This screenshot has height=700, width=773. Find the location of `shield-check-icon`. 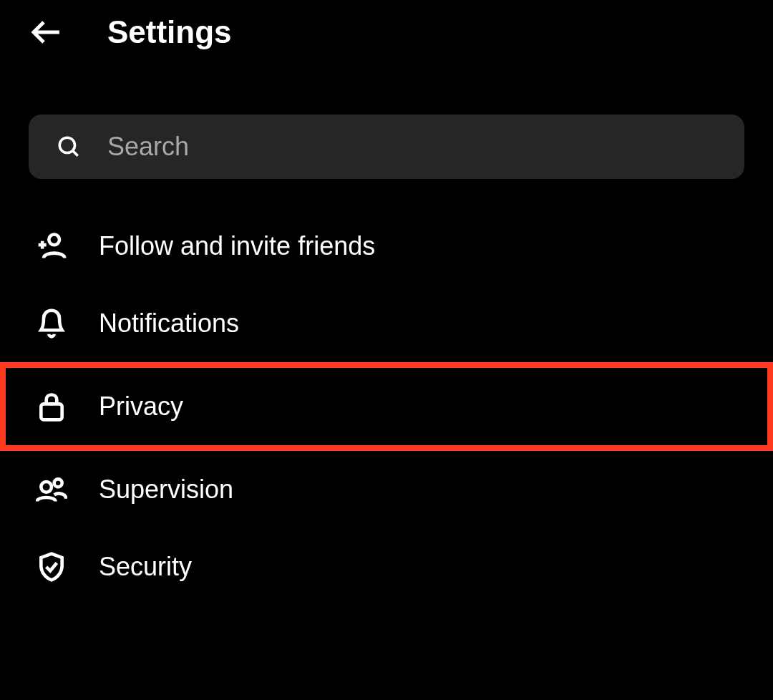

shield-check-icon is located at coordinates (52, 567).